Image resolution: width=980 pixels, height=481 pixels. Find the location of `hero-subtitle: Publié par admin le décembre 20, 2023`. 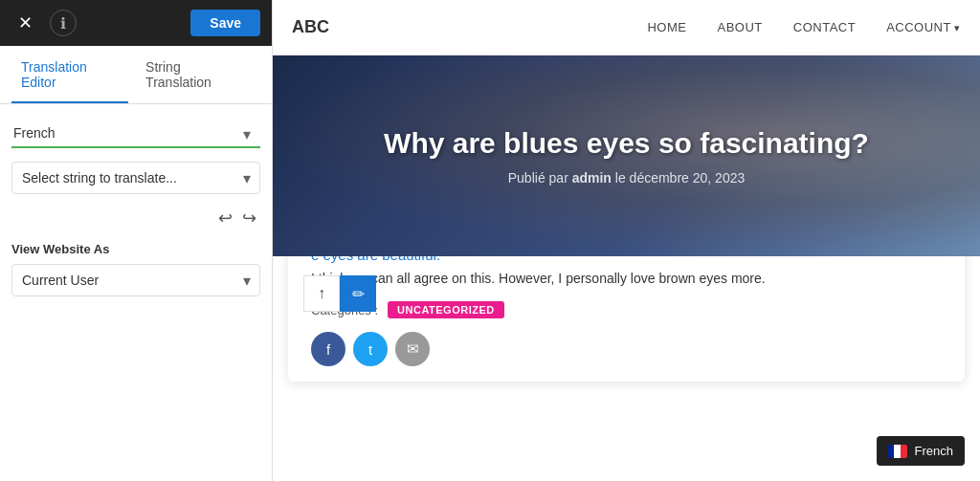

hero-subtitle: Publié par admin le décembre 20, 2023 is located at coordinates (627, 178).